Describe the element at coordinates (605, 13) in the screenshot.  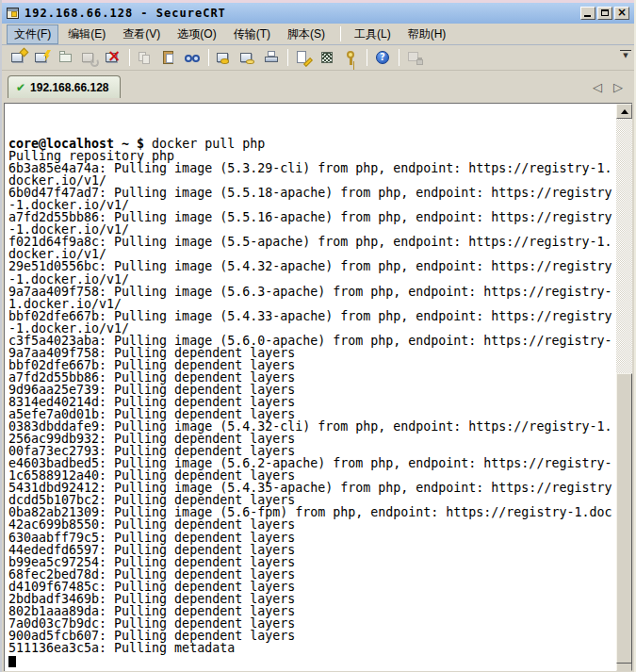
I see `maximize-button` at that location.